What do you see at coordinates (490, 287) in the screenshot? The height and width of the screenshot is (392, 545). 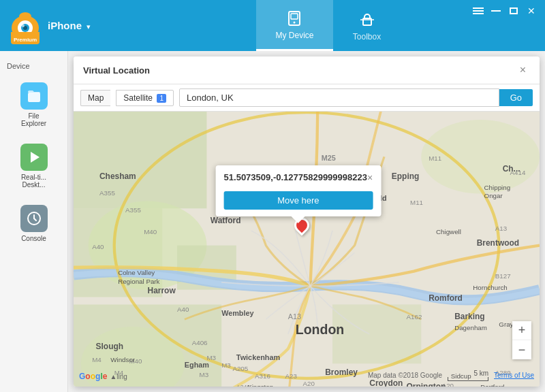 I see `svg-text: Hornchurch` at bounding box center [490, 287].